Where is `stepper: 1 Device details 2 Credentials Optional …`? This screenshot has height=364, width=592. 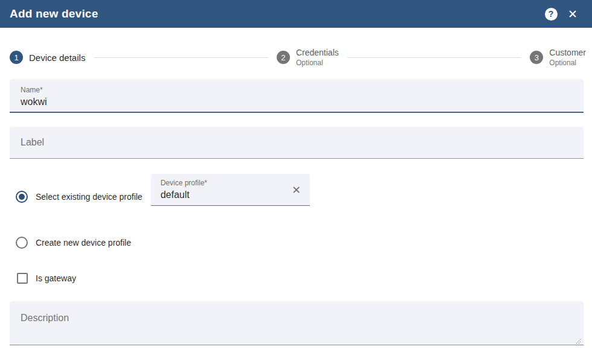
stepper: 1 Device details 2 Credentials Optional … is located at coordinates (298, 57).